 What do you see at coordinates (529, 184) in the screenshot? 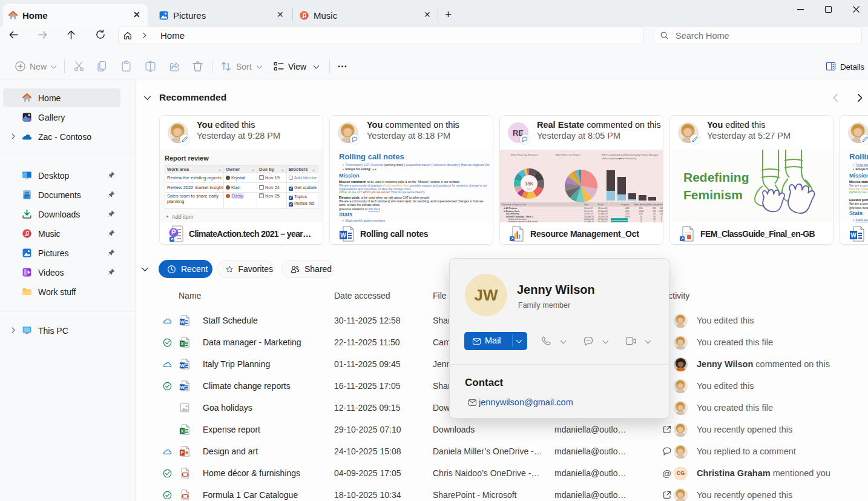
I see `svg-text: 18K` at bounding box center [529, 184].